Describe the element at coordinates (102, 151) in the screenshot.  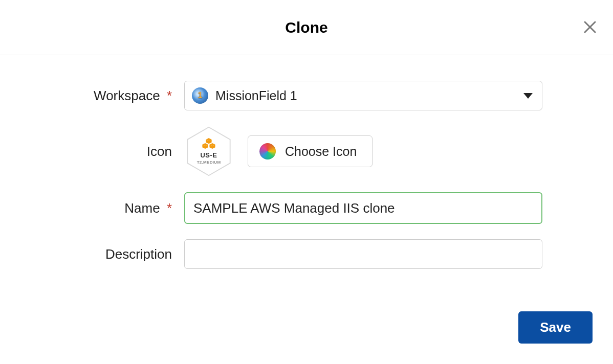
I see `label-icon: Icon` at that location.